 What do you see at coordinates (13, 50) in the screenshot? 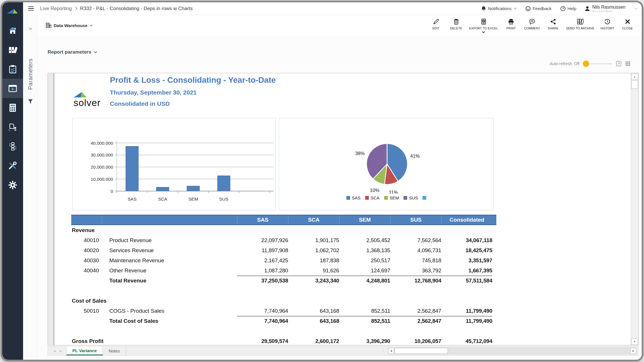
I see `sidebar-item-binders` at bounding box center [13, 50].